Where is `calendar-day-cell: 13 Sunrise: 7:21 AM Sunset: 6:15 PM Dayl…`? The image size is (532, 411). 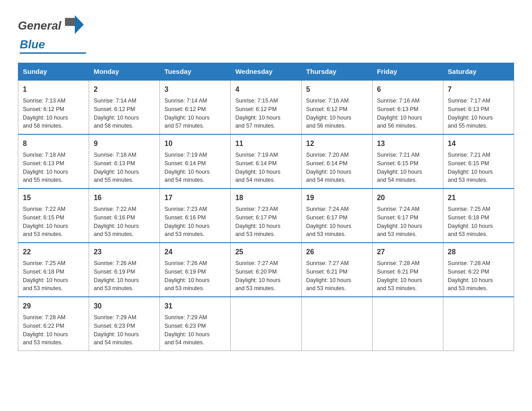
calendar-day-cell: 13 Sunrise: 7:21 AM Sunset: 6:15 PM Dayl… is located at coordinates (408, 161).